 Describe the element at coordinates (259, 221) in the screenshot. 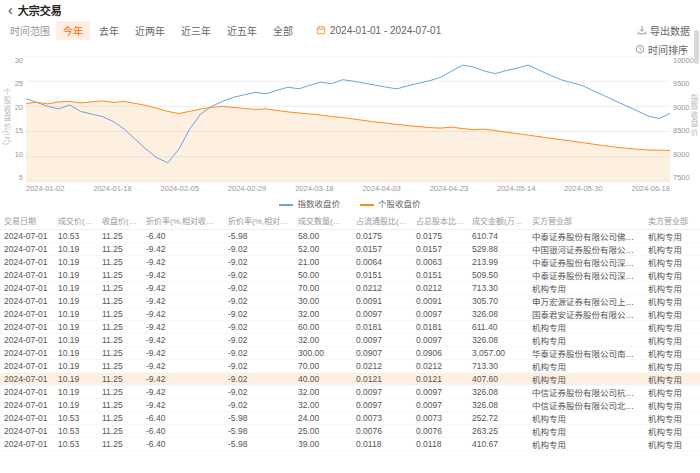

I see `column-header: 折价率(%,相对前收盘价)` at that location.